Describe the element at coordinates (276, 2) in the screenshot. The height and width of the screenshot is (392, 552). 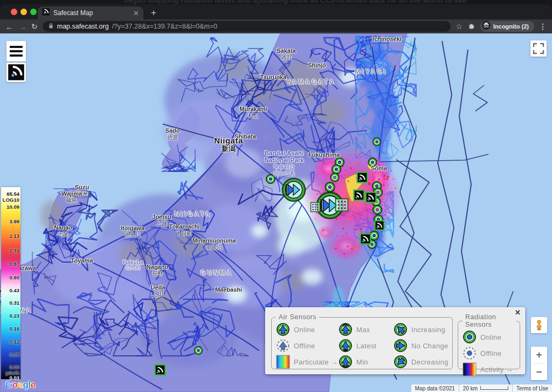
I see `background-page-text: began mapping radiation levels and uploa…` at that location.